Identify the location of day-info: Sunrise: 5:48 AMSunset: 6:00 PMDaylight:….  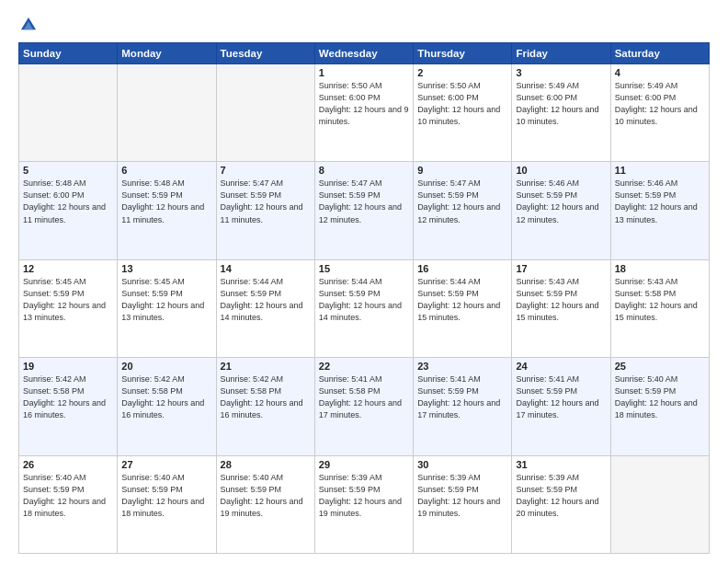
(68, 201).